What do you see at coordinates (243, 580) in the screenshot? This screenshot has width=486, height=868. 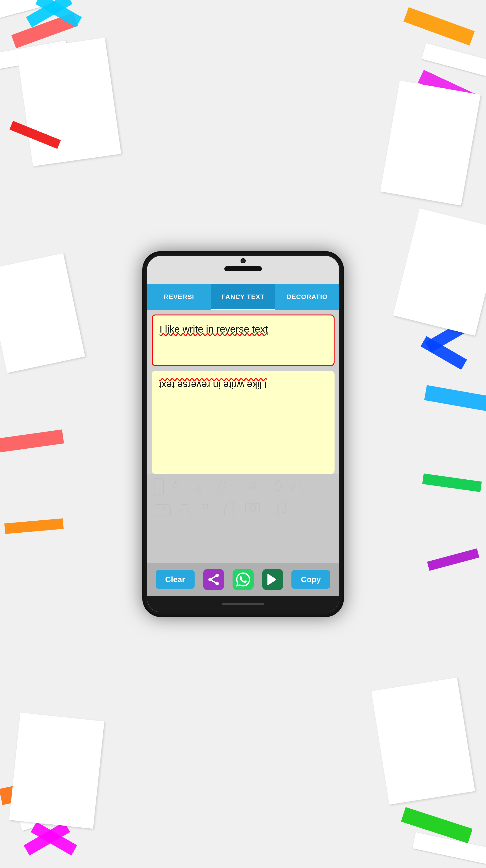 I see `bottom-toolbar: Clear` at bounding box center [243, 580].